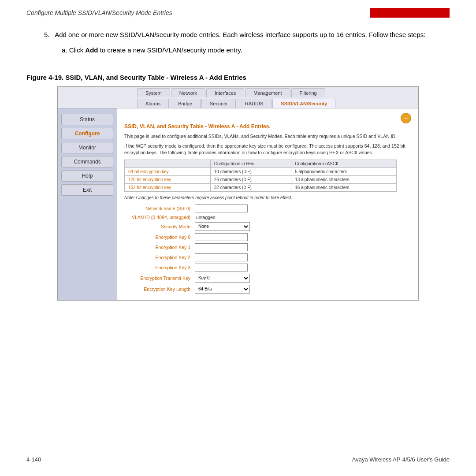  I want to click on sidebar-btn-help: Help, so click(87, 176).